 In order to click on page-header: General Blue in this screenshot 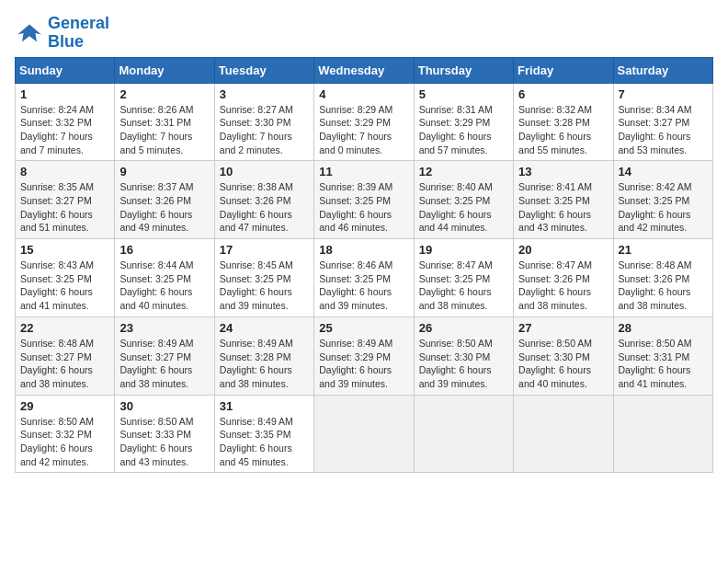, I will do `click(364, 33)`.